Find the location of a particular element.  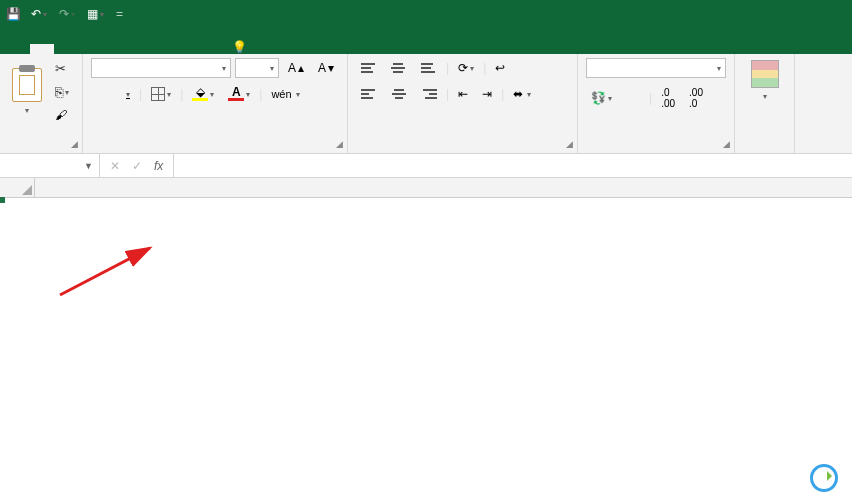

comma-format-button is located at coordinates (640, 98).